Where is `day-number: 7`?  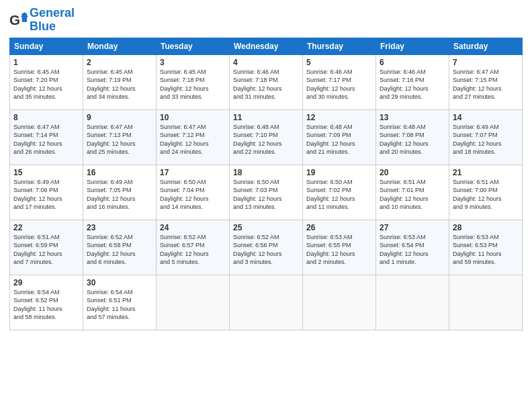 day-number: 7 is located at coordinates (486, 62).